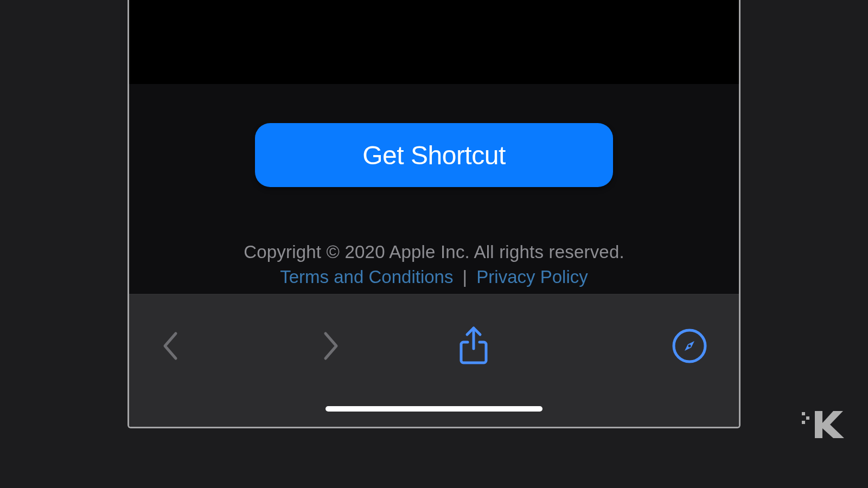 This screenshot has width=868, height=488. Describe the element at coordinates (690, 347) in the screenshot. I see `safari-button` at that location.